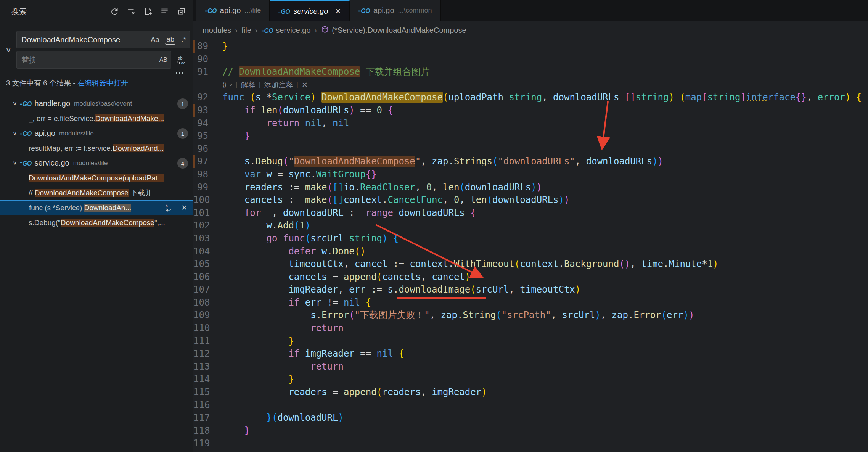 This screenshot has height=452, width=868. I want to click on line-number: 90, so click(208, 60).